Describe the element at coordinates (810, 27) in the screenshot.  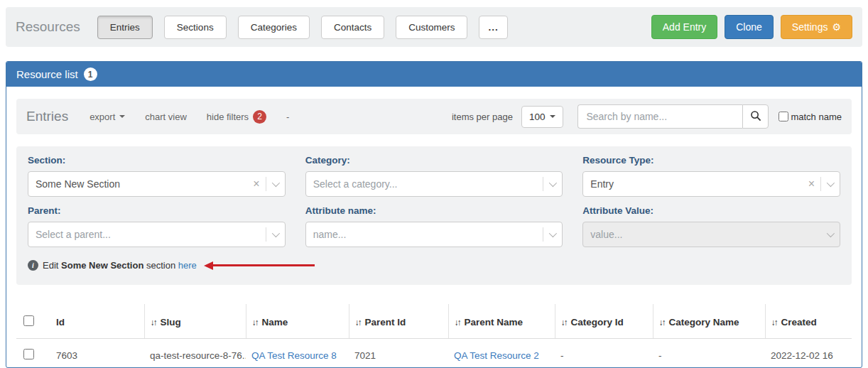
I see `settings-button-label: Settings` at that location.